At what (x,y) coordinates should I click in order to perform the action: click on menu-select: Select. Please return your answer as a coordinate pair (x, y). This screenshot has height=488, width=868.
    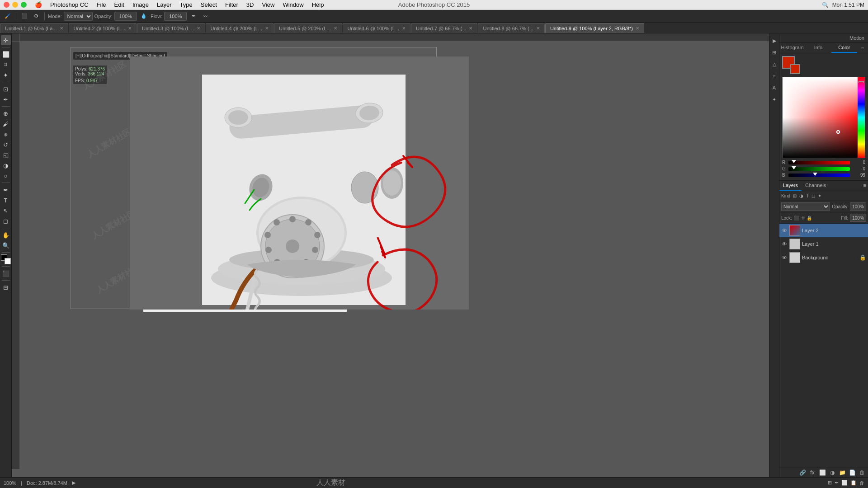
    Looking at the image, I should click on (209, 5).